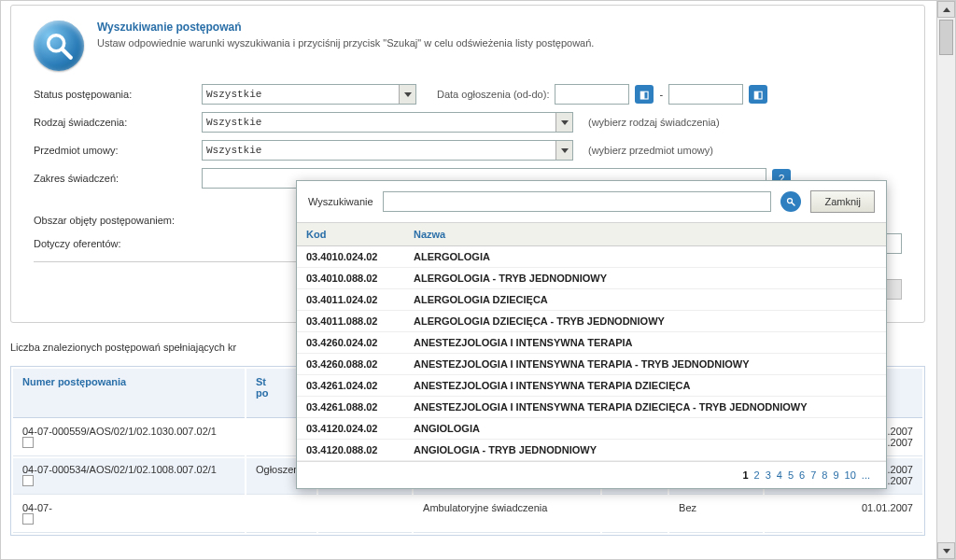 This screenshot has width=956, height=560. I want to click on page-link: ..., so click(866, 475).